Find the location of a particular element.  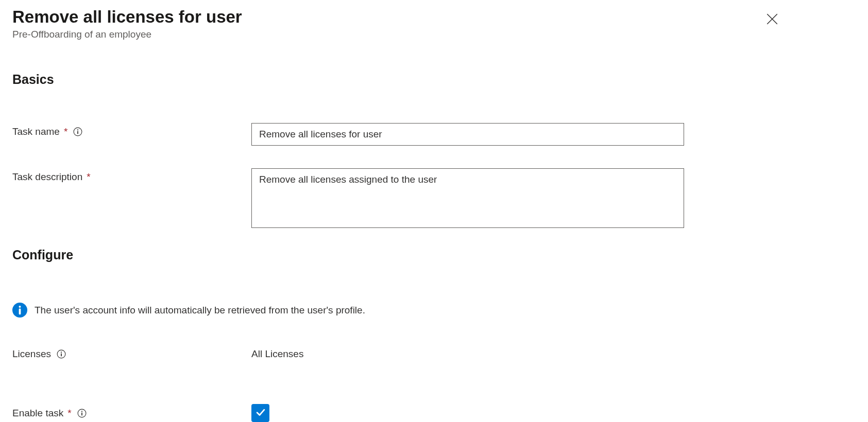

info-banner: The user's account info will automatical… is located at coordinates (434, 310).